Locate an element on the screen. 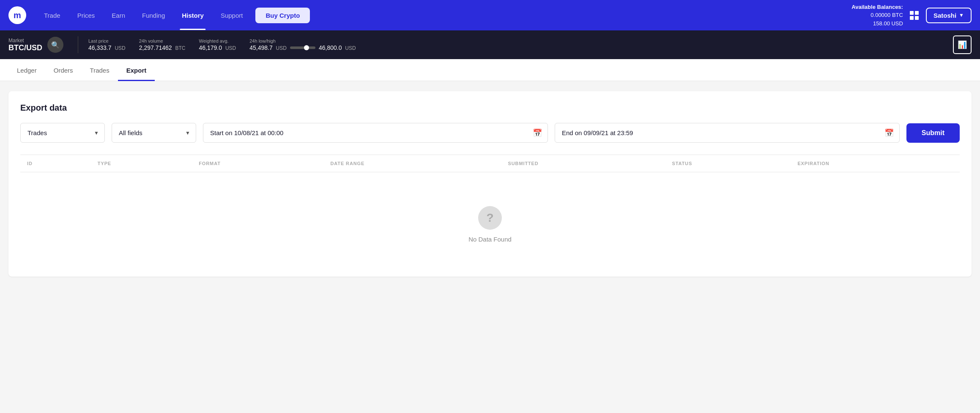 The width and height of the screenshot is (980, 413). end-date-input is located at coordinates (727, 133).